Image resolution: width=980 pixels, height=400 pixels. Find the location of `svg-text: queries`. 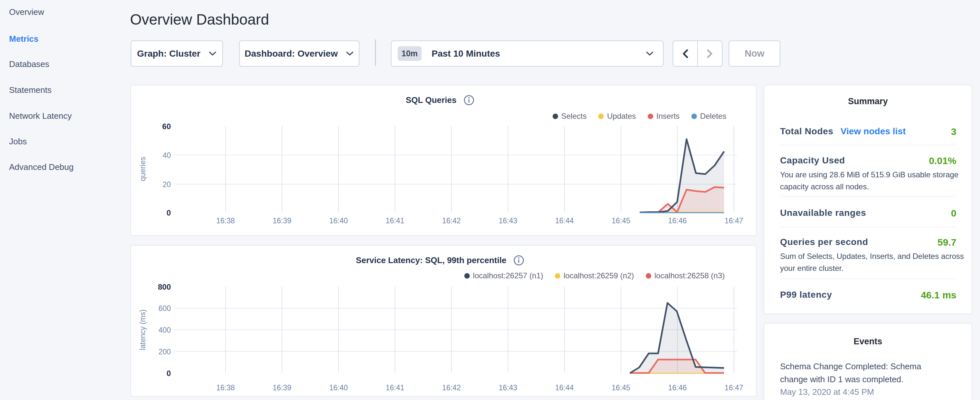

svg-text: queries is located at coordinates (143, 169).